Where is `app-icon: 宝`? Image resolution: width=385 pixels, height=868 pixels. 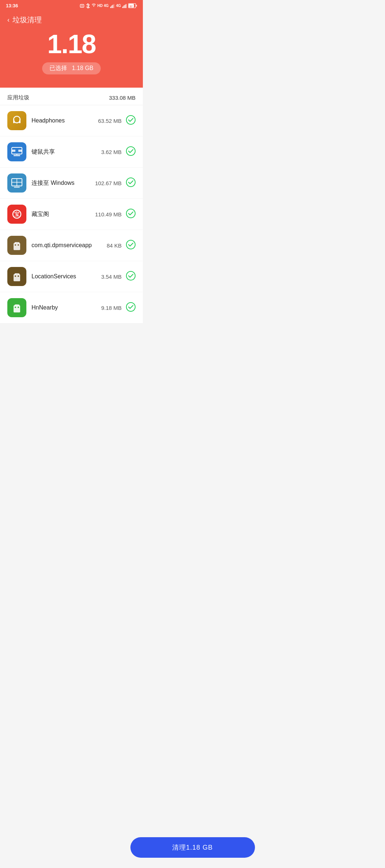 app-icon: 宝 is located at coordinates (17, 214).